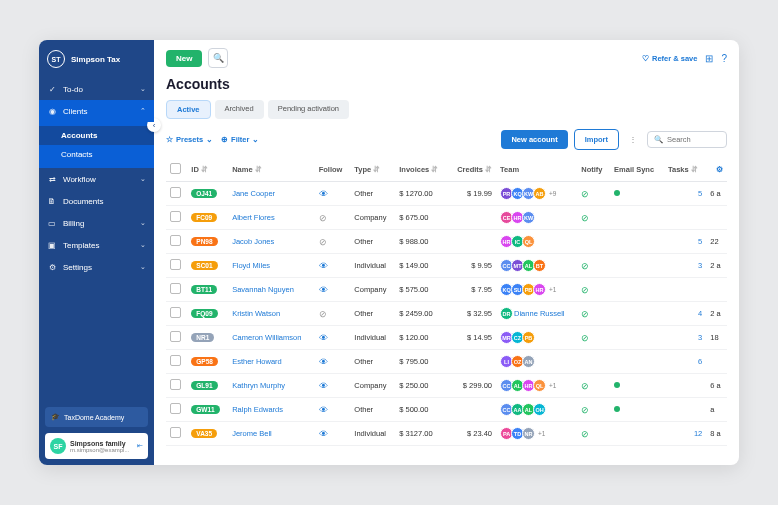 This screenshot has width=778, height=505. I want to click on account-name-link: Esther Howard, so click(257, 362).